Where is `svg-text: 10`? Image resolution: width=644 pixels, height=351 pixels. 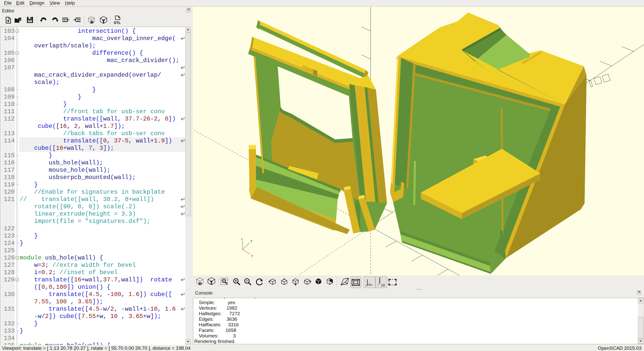
svg-text: 10 is located at coordinates (383, 285).